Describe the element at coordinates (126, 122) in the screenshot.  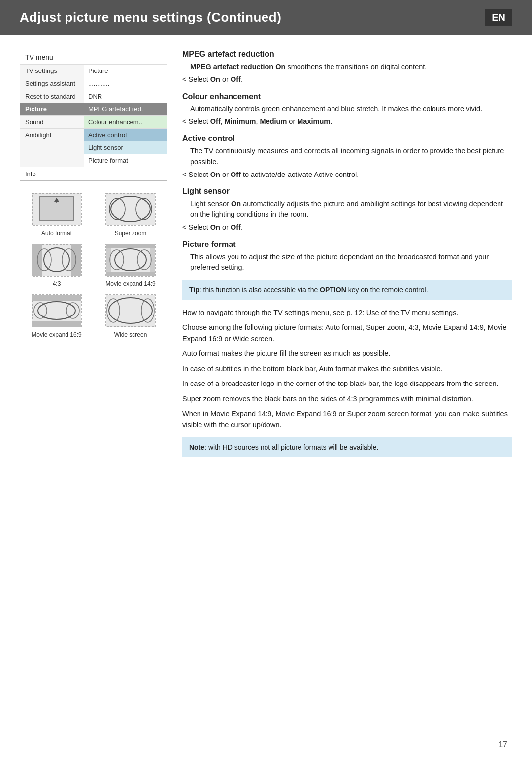
I see `menu-right-colour: Colour enhancem..` at that location.